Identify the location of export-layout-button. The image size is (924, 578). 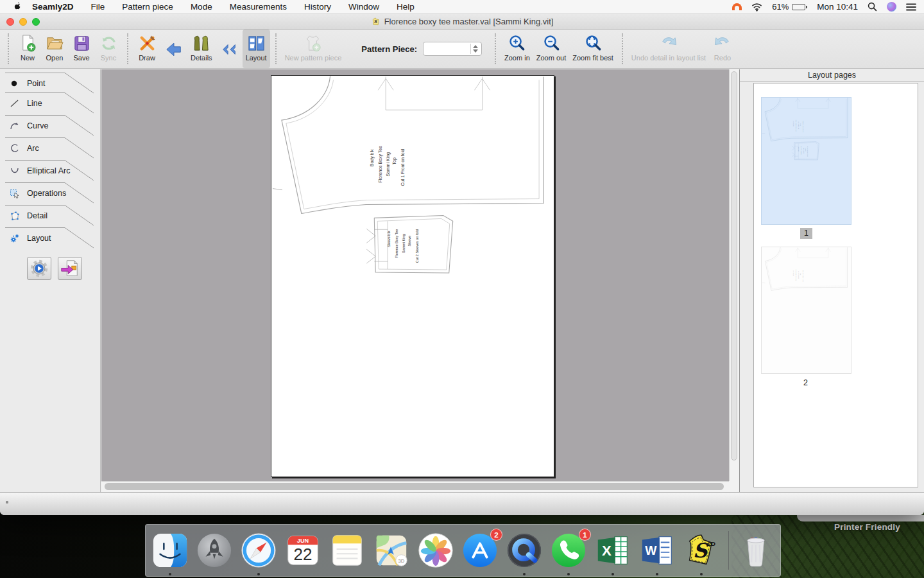
(70, 268).